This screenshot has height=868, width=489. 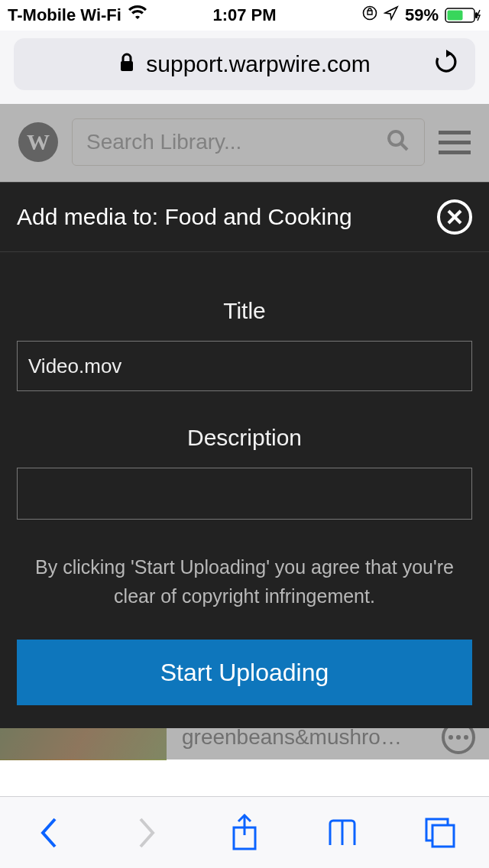 What do you see at coordinates (244, 311) in the screenshot?
I see `title-label: Title` at bounding box center [244, 311].